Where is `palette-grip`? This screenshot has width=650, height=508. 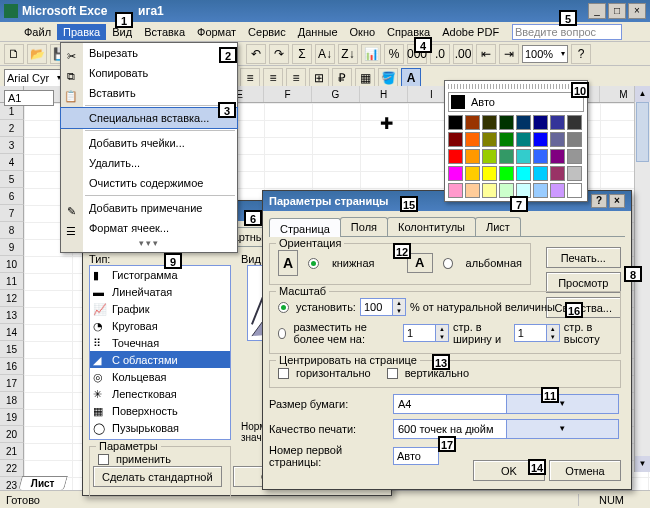
palette-grip is located at coordinates (516, 86).